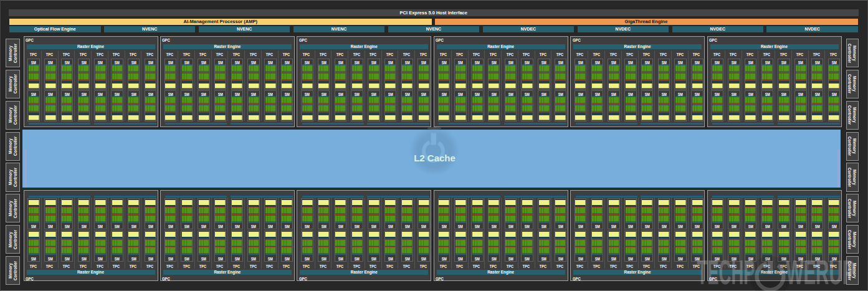  Describe the element at coordinates (821, 272) in the screenshot. I see `svg-text: WERUP` at that location.